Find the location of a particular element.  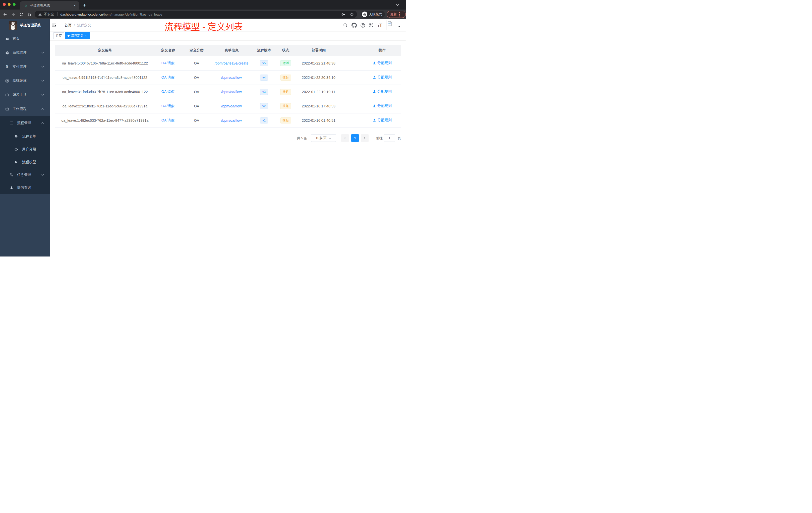

password-key-icon is located at coordinates (344, 14).